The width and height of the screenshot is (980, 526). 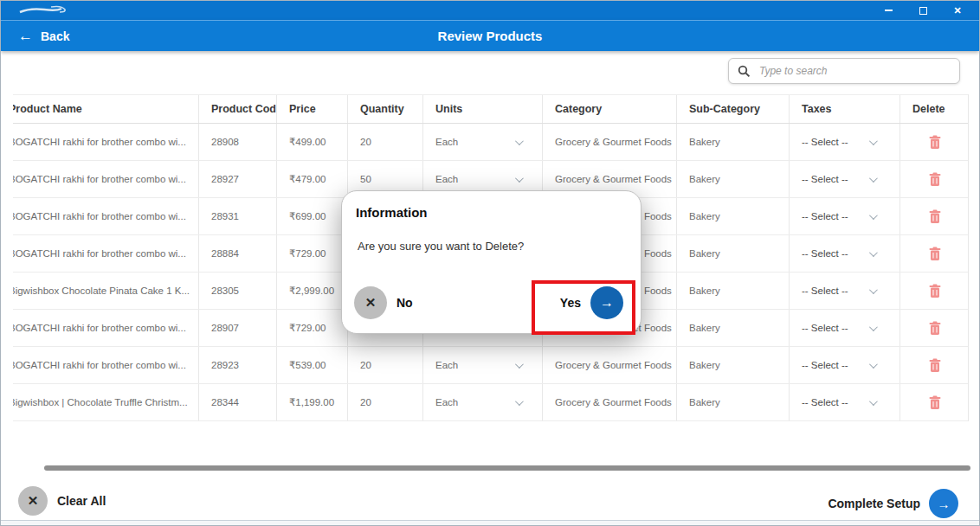 What do you see at coordinates (384, 109) in the screenshot?
I see `column-header-quantity: Quantity` at bounding box center [384, 109].